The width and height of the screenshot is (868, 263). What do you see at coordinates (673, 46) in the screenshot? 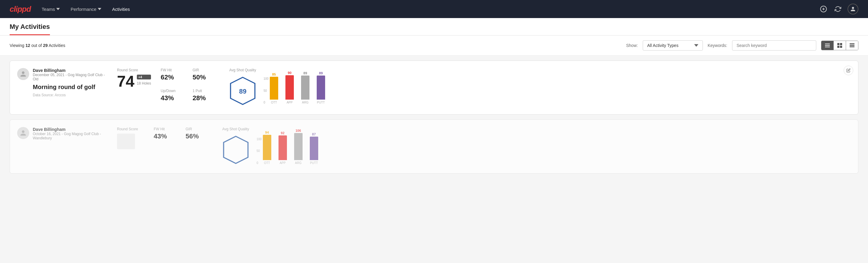
I see `activity-type-select: All Activity Types` at bounding box center [673, 46].